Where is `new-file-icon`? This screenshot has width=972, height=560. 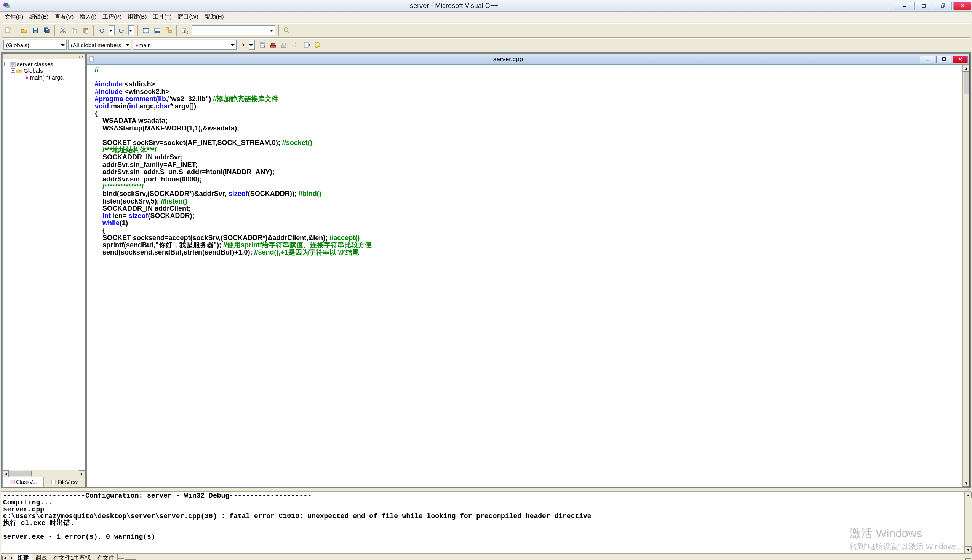
new-file-icon is located at coordinates (8, 30).